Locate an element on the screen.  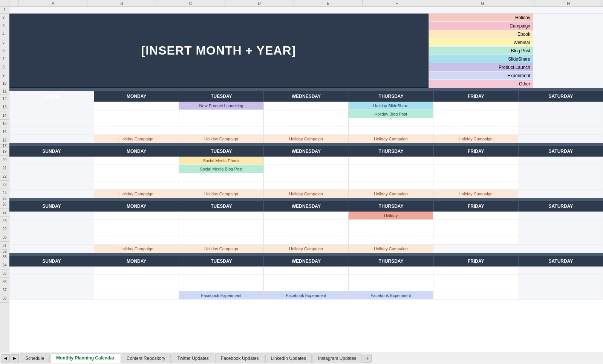
rh-36: 36 is located at coordinates (5, 282).